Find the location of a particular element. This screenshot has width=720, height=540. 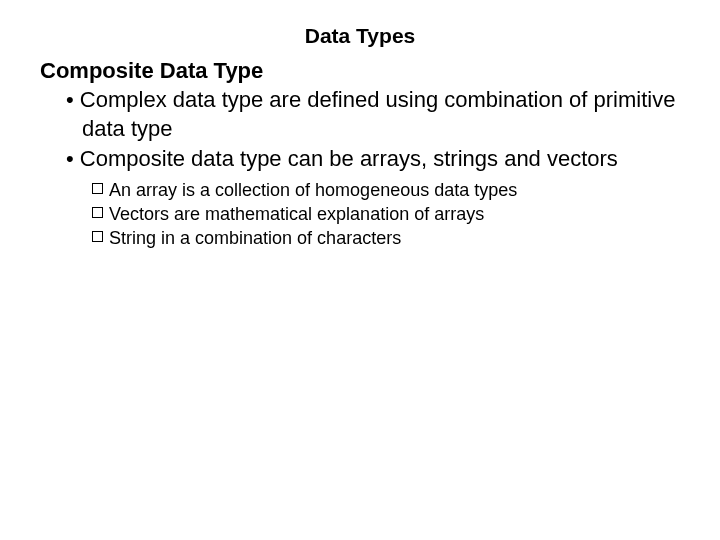

bullet-item: Complex data type are defined using comb… is located at coordinates (367, 114).